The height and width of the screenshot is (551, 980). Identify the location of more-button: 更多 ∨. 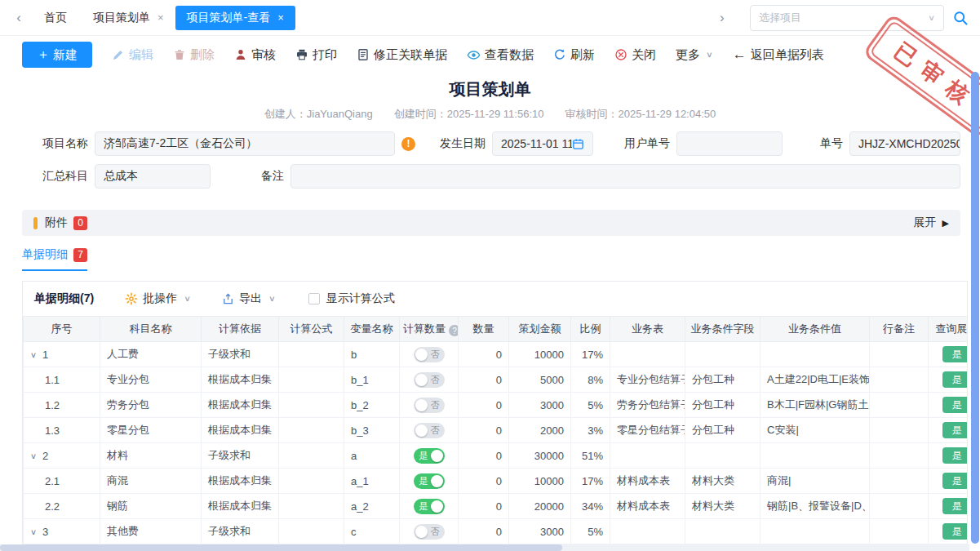
(694, 56).